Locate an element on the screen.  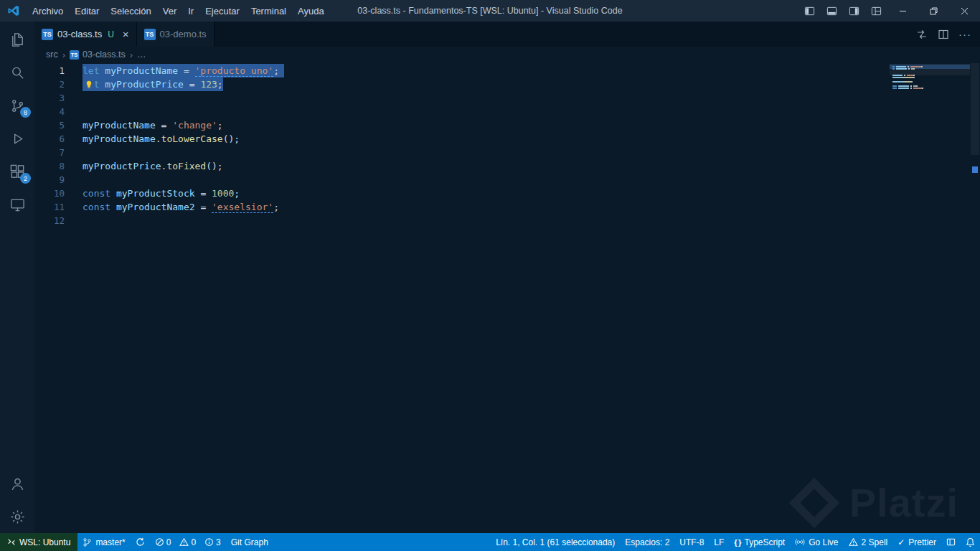
menu-ejecutar: Ejecutar is located at coordinates (222, 11).